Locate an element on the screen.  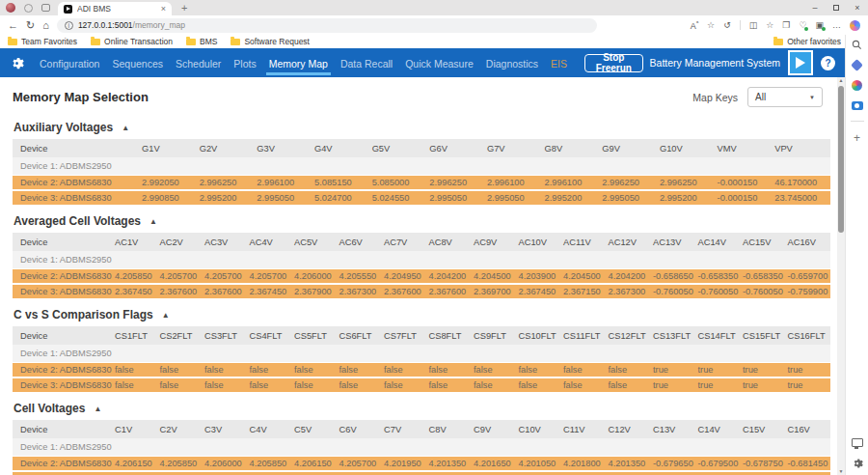
sidebar-m365-icon is located at coordinates (856, 85).